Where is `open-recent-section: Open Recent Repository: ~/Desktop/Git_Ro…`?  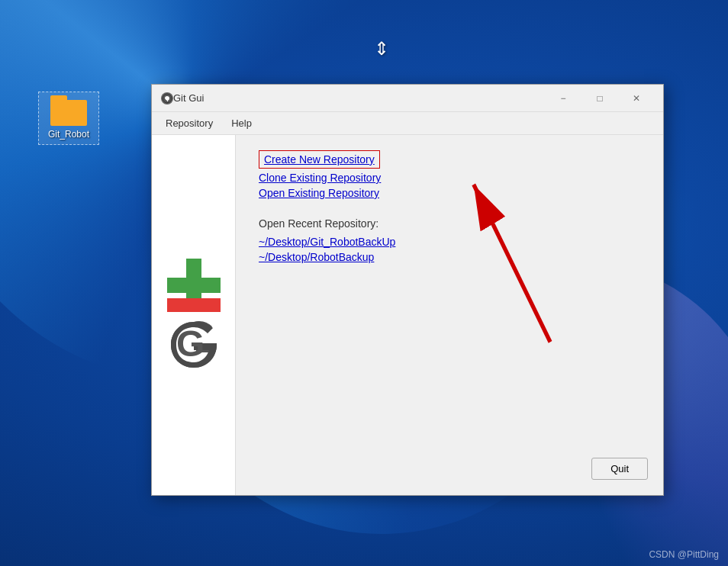
open-recent-section: Open Recent Repository: ~/Desktop/Git_Ro… is located at coordinates (449, 240).